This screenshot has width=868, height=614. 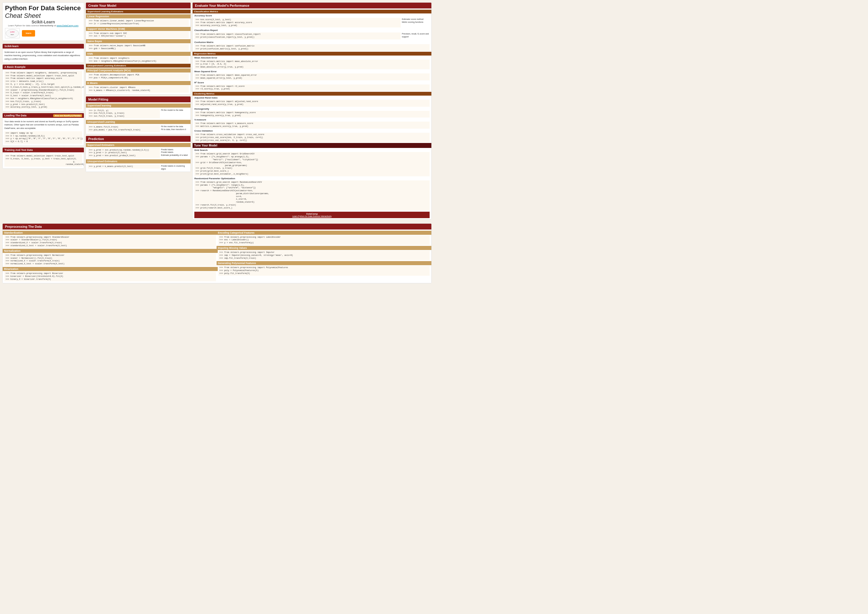 What do you see at coordinates (312, 138) in the screenshot?
I see `cross-validation-code: >>> from sklearn.cross_validation import…` at bounding box center [312, 138].